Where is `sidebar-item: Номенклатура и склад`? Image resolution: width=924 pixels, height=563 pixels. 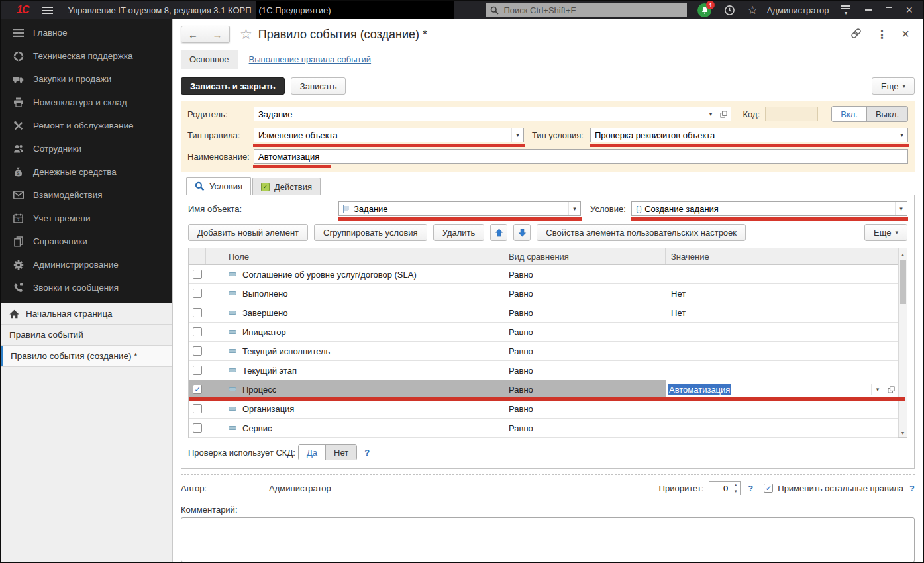 sidebar-item: Номенклатура и склад is located at coordinates (86, 102).